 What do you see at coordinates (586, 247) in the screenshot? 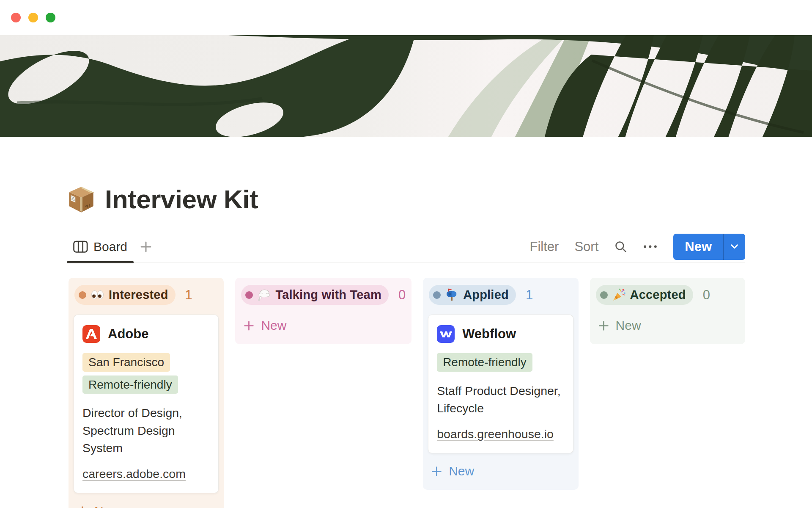
I see `sort-button: Sort` at bounding box center [586, 247].